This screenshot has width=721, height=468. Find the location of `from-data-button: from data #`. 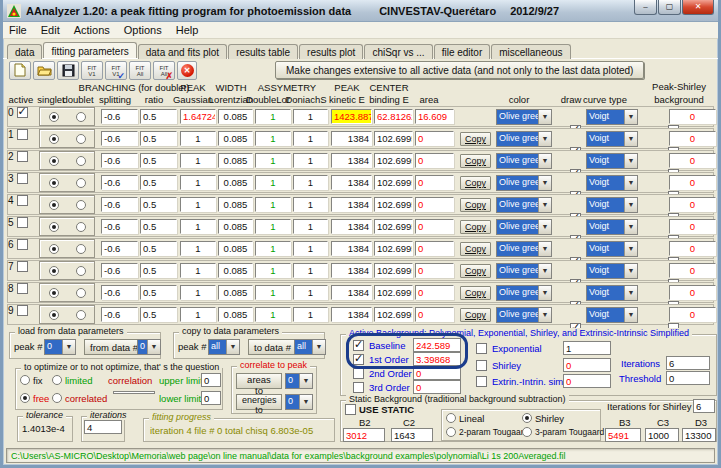

from-data-button: from data # is located at coordinates (114, 347).